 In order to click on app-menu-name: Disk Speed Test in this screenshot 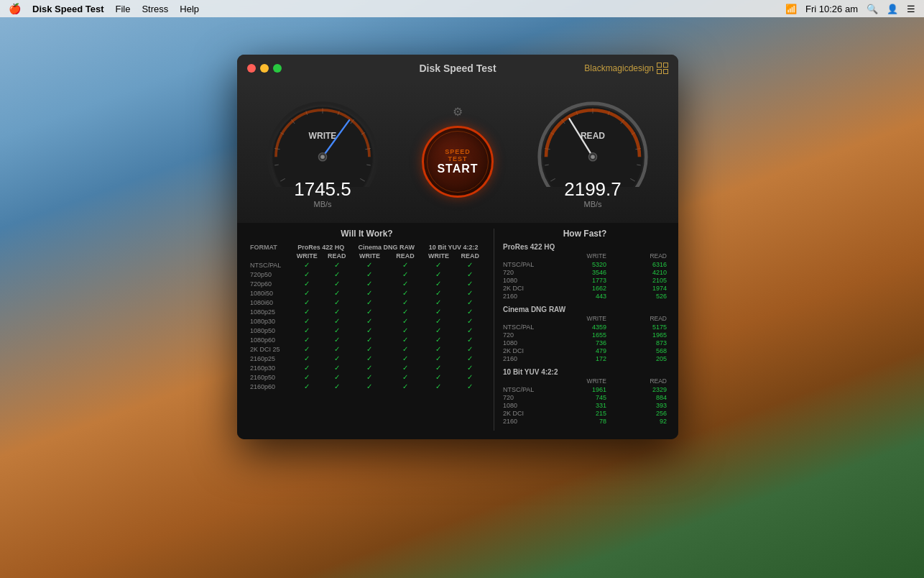, I will do `click(68, 9)`.